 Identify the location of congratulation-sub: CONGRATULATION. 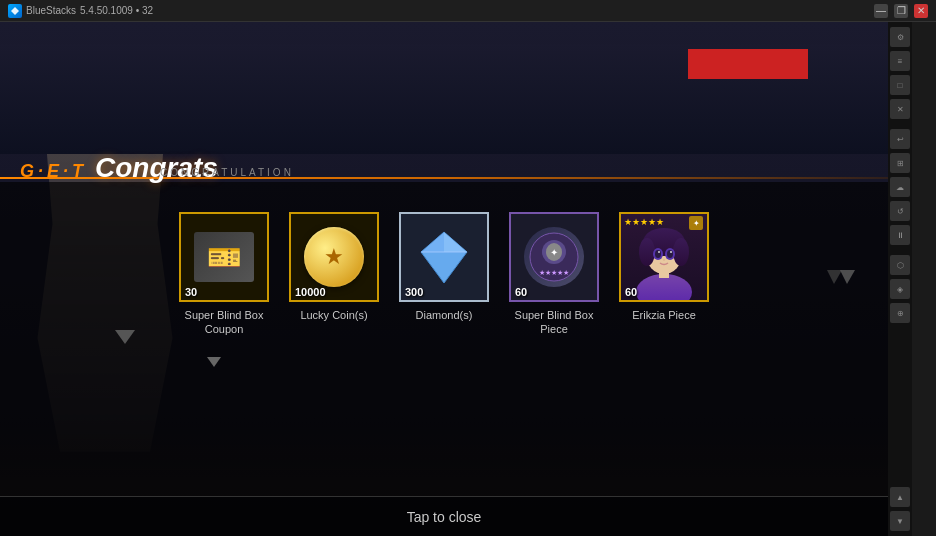
(227, 172).